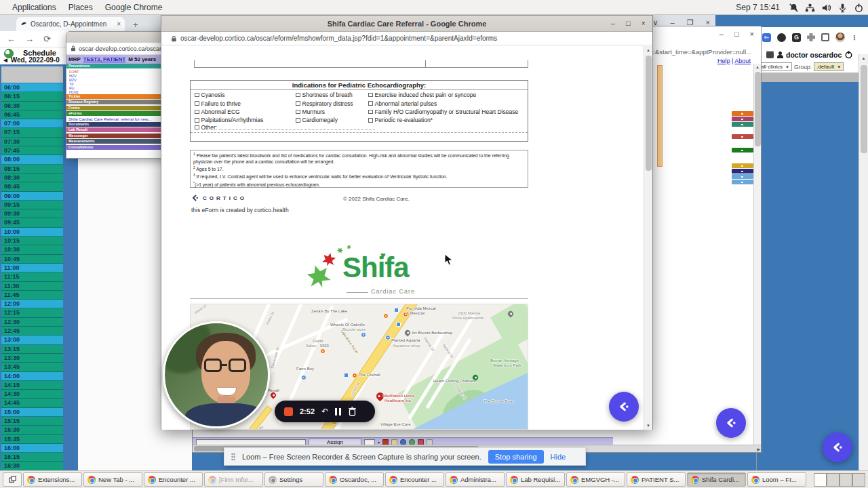  I want to click on time-slot: 14:00, so click(33, 377).